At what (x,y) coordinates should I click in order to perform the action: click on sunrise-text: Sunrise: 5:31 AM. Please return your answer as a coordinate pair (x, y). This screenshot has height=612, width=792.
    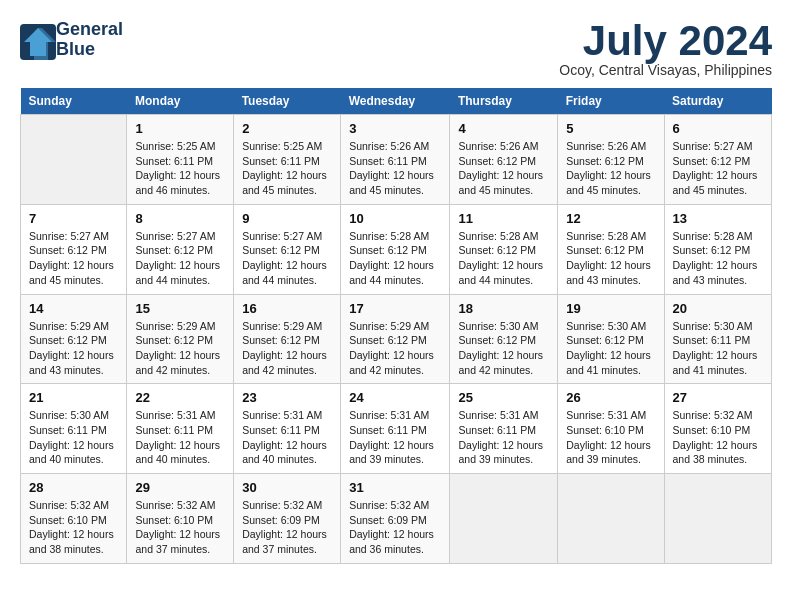
    Looking at the image, I should click on (389, 415).